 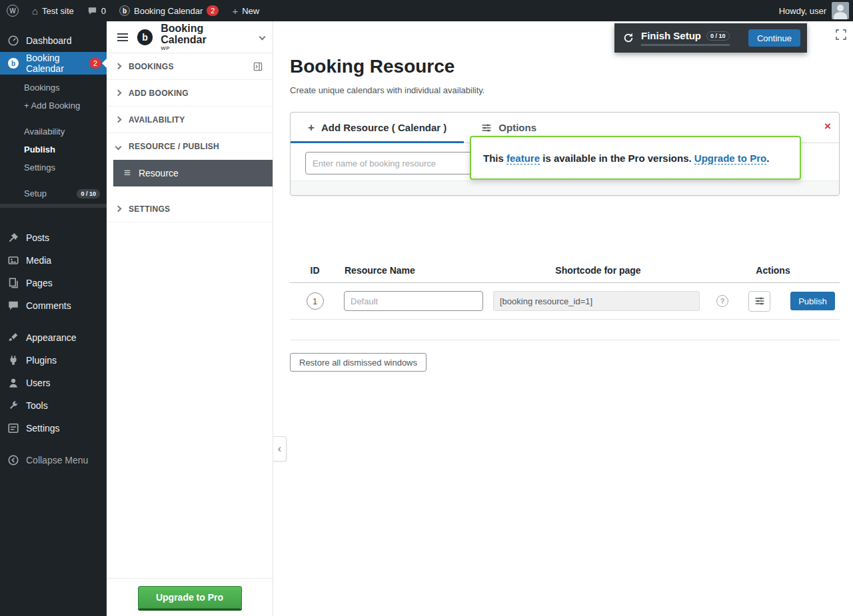 I want to click on shortcode-input, so click(x=596, y=301).